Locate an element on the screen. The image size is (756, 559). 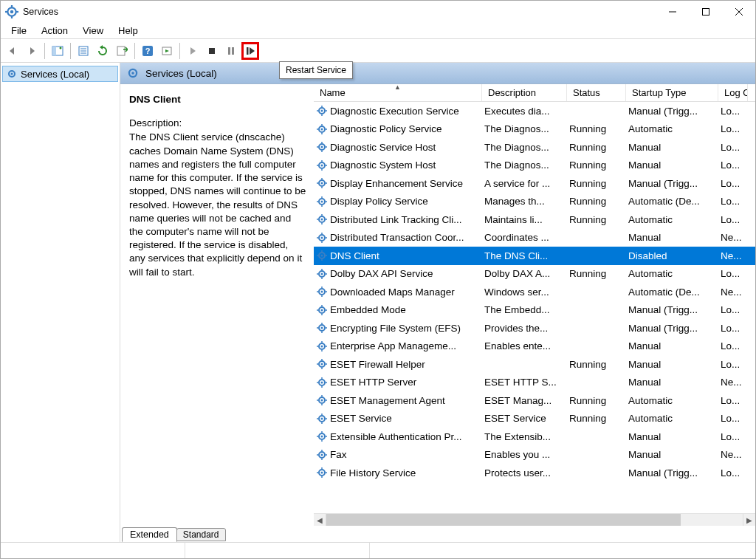
cell-name: DNS Client is located at coordinates (398, 256).